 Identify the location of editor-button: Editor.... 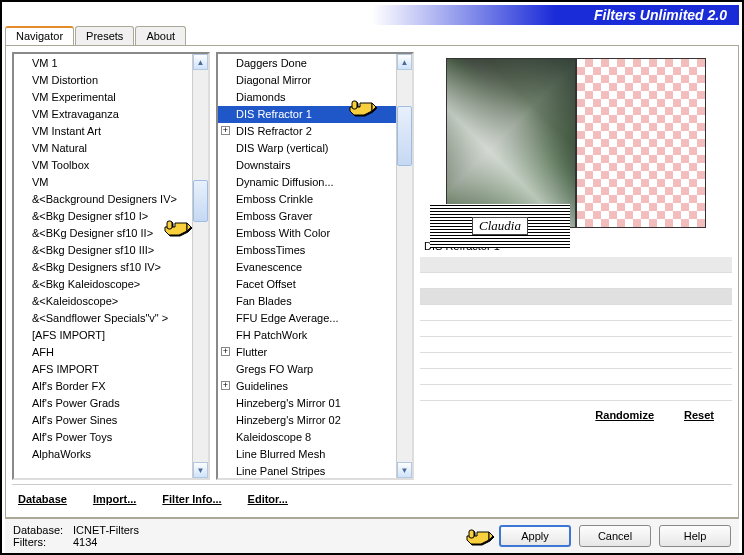
(268, 499).